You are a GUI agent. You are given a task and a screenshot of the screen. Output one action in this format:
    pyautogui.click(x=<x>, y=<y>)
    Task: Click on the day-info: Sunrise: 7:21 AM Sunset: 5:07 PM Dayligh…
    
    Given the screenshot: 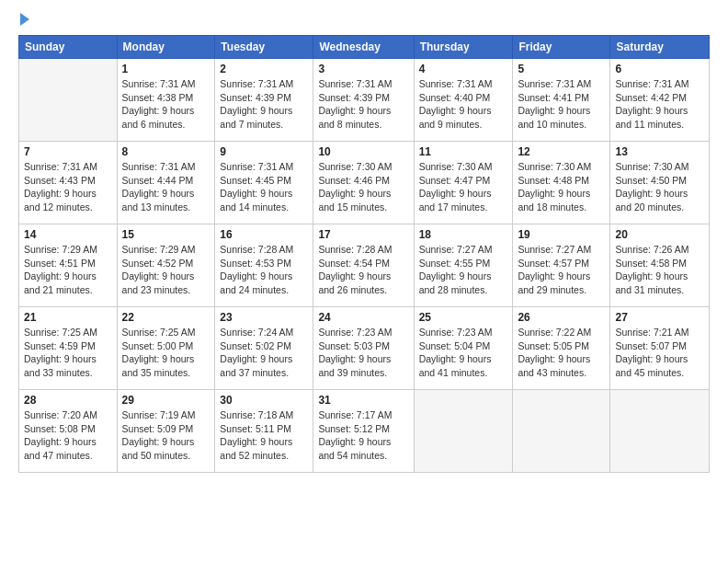 What is the action you would take?
    pyautogui.click(x=660, y=353)
    